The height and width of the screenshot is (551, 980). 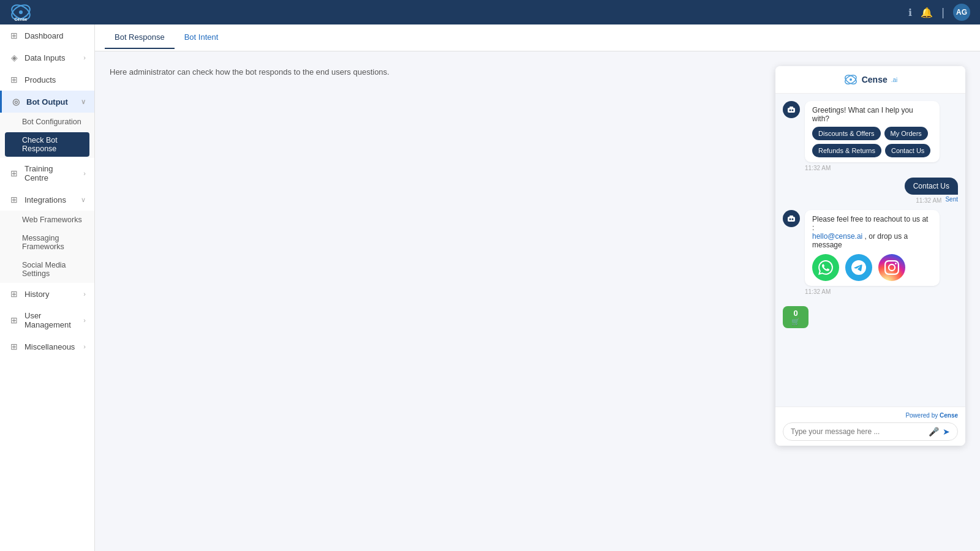 I want to click on bot-reply-bubble: Please feel free to reachout to us at : …, so click(x=872, y=248).